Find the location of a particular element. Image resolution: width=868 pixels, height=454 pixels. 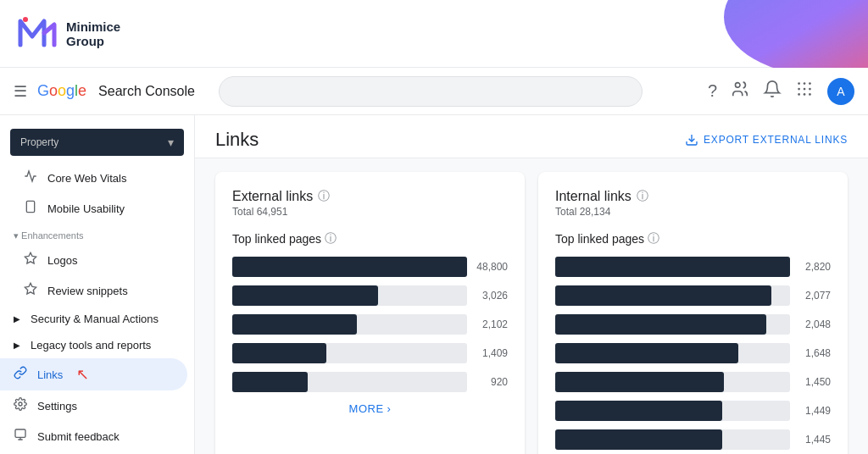

external-more-link: MORE › is located at coordinates (370, 408).